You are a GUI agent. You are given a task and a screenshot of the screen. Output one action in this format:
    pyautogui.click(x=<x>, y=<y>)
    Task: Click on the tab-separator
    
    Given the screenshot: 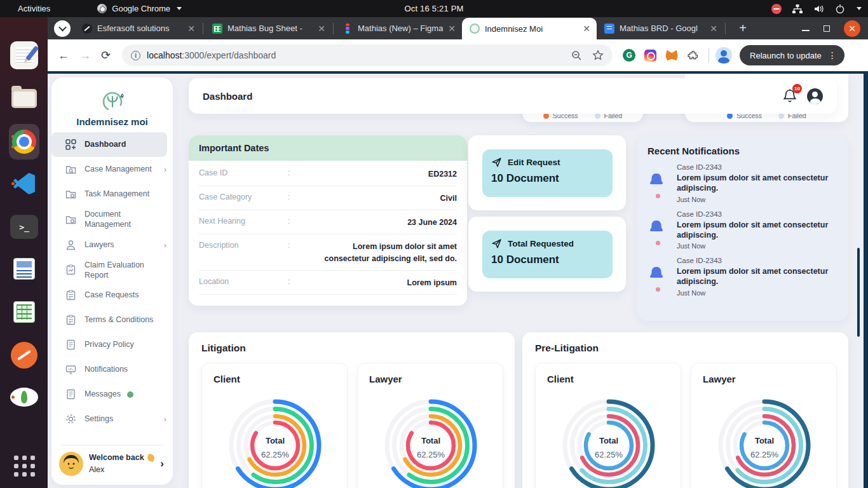 What is the action you would take?
    pyautogui.click(x=726, y=29)
    